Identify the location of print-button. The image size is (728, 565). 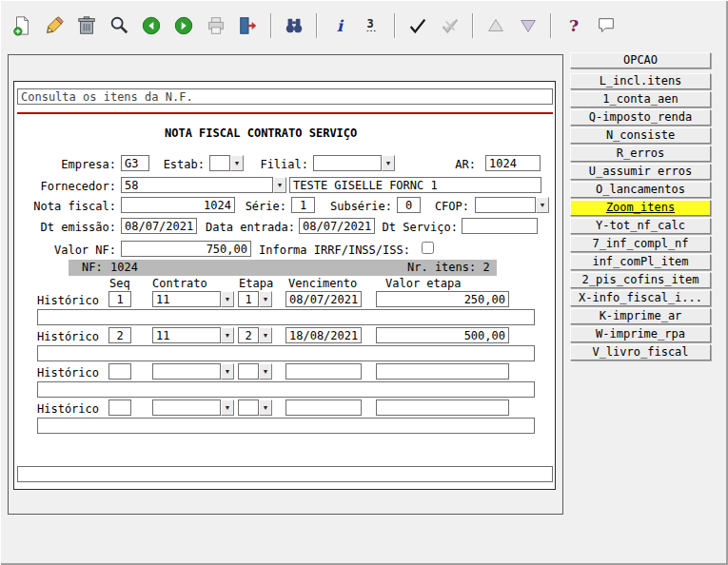
(216, 26).